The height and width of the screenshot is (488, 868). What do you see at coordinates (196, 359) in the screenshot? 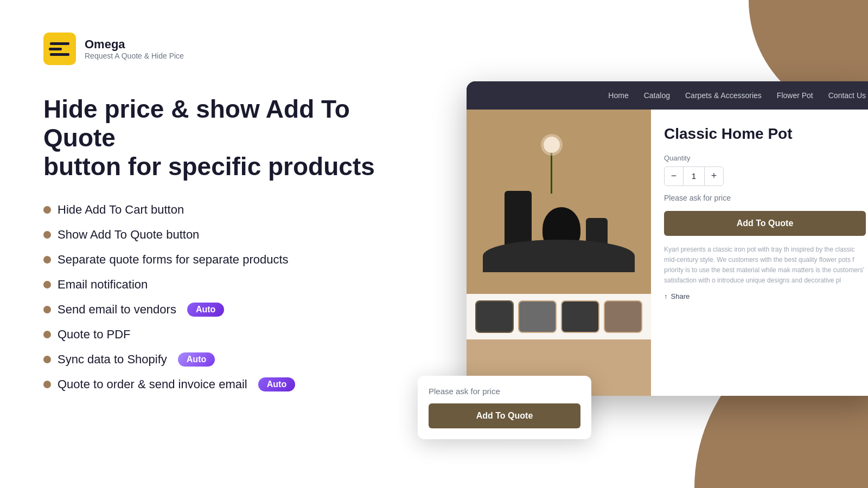
I see `auto-badge-shopify: Auto` at bounding box center [196, 359].